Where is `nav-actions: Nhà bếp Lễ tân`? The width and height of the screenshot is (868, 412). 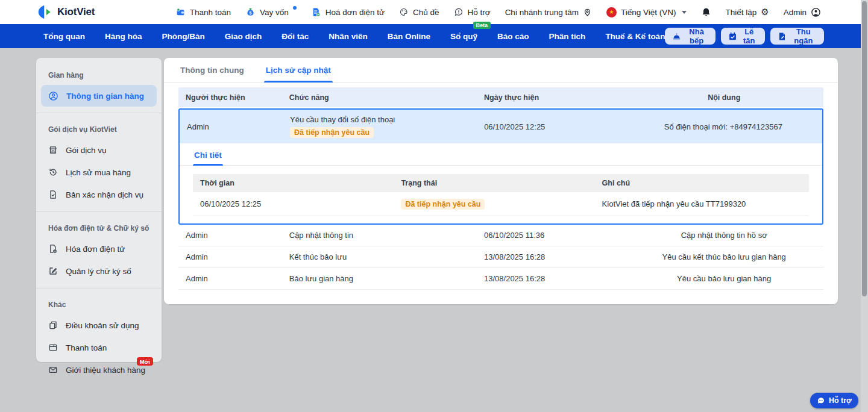
nav-actions: Nhà bếp Lễ tân is located at coordinates (744, 36).